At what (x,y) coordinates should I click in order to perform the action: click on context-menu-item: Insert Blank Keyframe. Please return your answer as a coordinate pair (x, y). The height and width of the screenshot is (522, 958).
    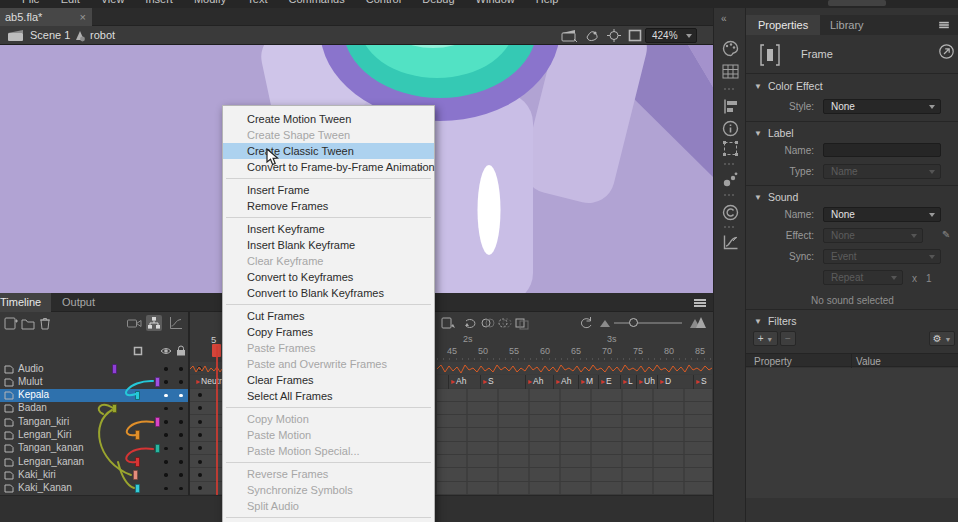
    Looking at the image, I should click on (328, 245).